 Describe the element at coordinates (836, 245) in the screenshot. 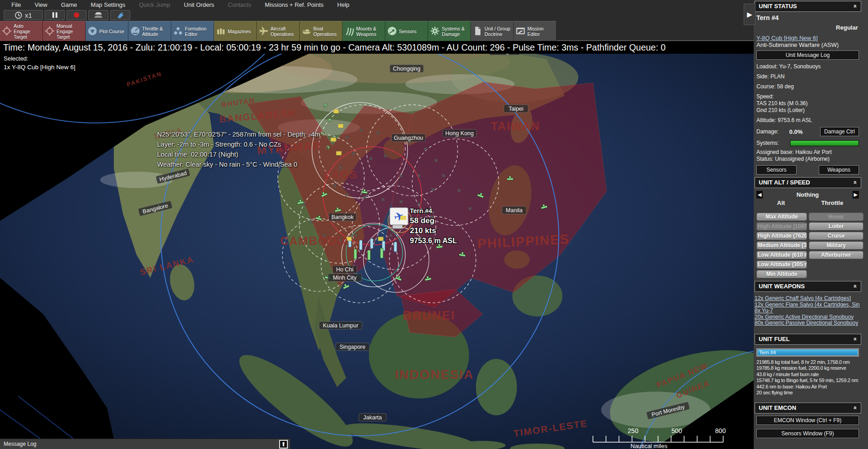

I see `throttle-button: Military` at that location.